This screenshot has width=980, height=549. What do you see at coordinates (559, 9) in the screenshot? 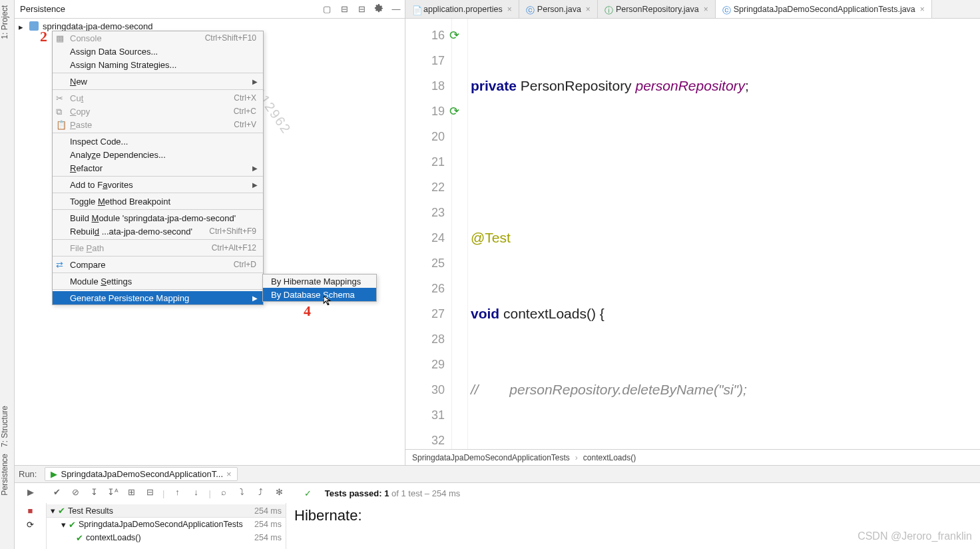
I see `tab-person-java: ⓒPerson.java×` at bounding box center [559, 9].